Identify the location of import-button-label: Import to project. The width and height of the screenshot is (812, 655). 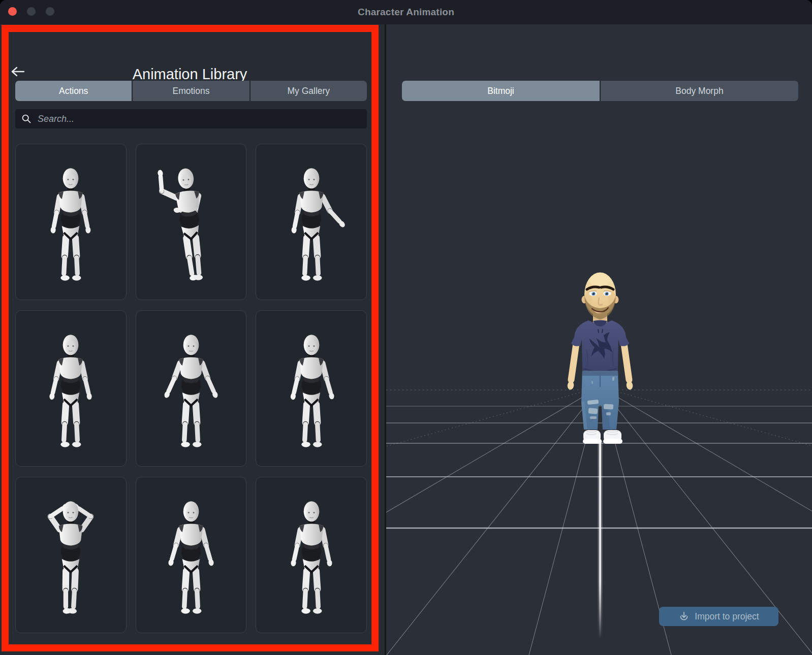
(727, 616).